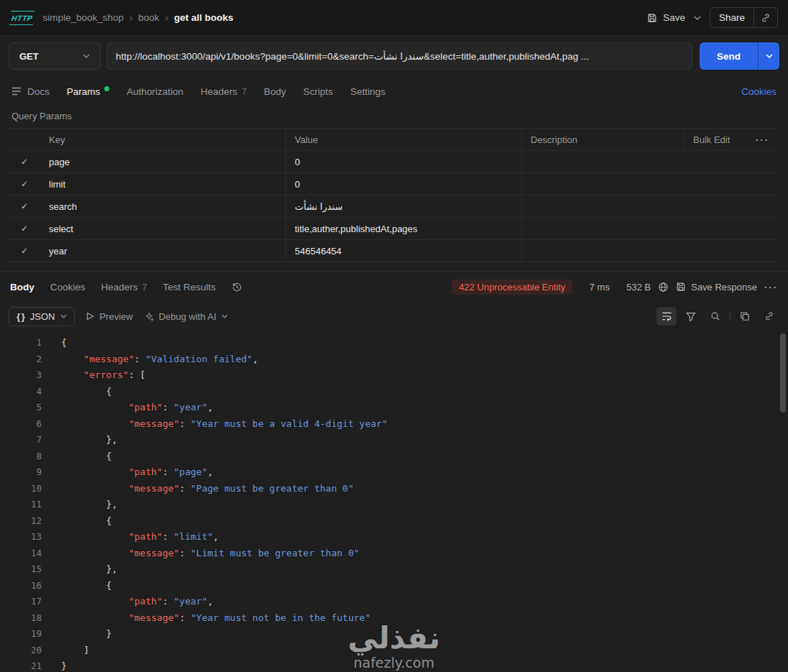  I want to click on tab-headers-label: Headers, so click(219, 92).